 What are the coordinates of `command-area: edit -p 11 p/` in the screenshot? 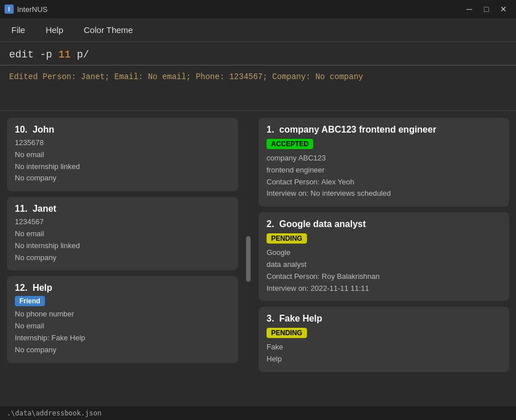 It's located at (258, 53).